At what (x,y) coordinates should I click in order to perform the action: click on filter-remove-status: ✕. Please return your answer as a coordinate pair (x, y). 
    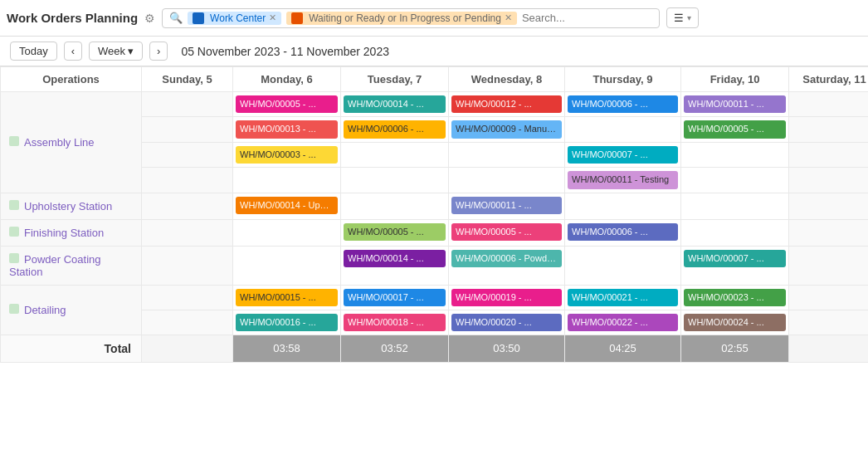
    Looking at the image, I should click on (508, 18).